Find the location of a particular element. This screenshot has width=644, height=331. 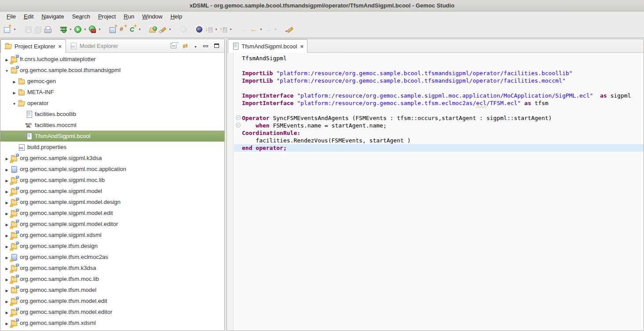

tree-item-org.gemoc.sample.tfsm.model.editor: org.gemoc.sample.tfsm.model.editor is located at coordinates (113, 312).